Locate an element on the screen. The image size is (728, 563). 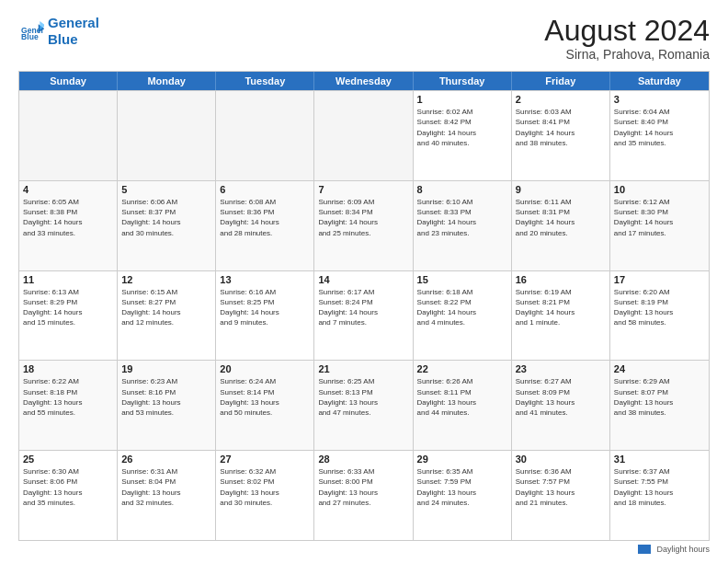
day-number: 28 is located at coordinates (363, 459).